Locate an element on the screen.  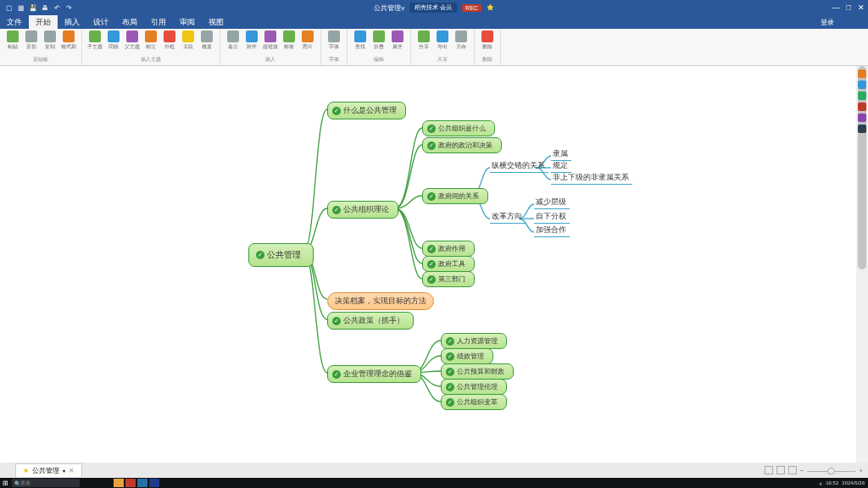
node-n5a: ✓人力资源管理 is located at coordinates (474, 341).